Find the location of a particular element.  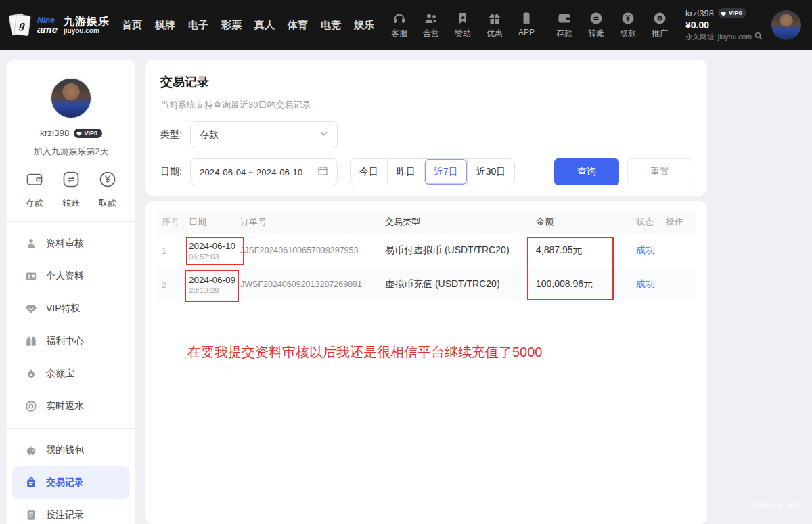

site-logo: g Nine ame 九游娱乐 jiuyou.com is located at coordinates (60, 25).